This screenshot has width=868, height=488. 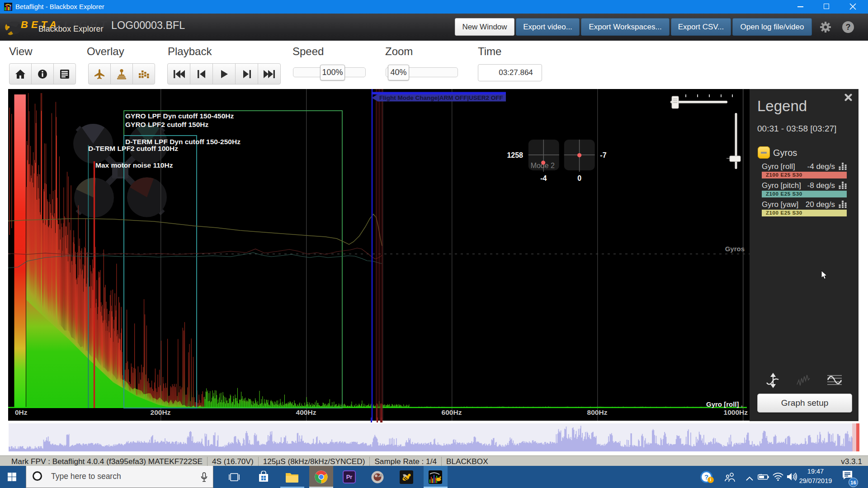 I want to click on svg-text: -7, so click(x=603, y=155).